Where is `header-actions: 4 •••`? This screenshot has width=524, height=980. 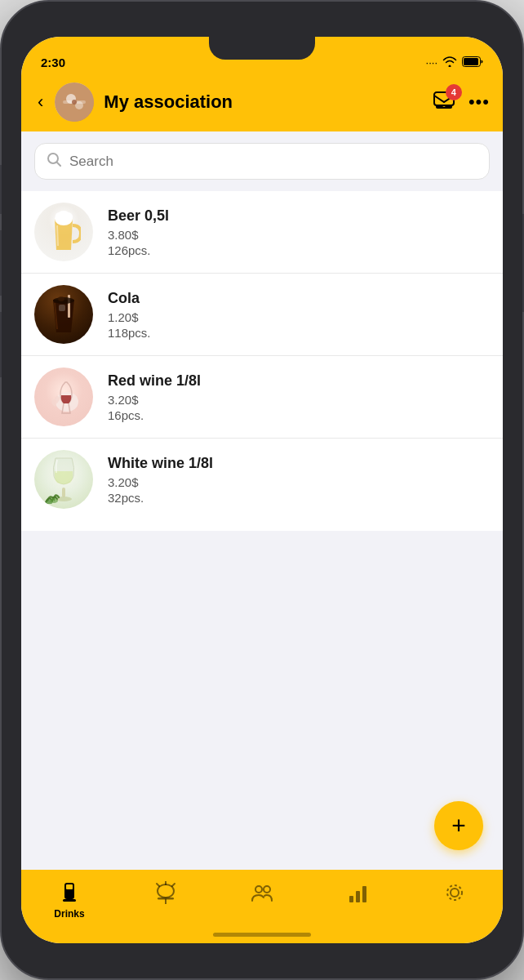
header-actions: 4 ••• is located at coordinates (461, 102).